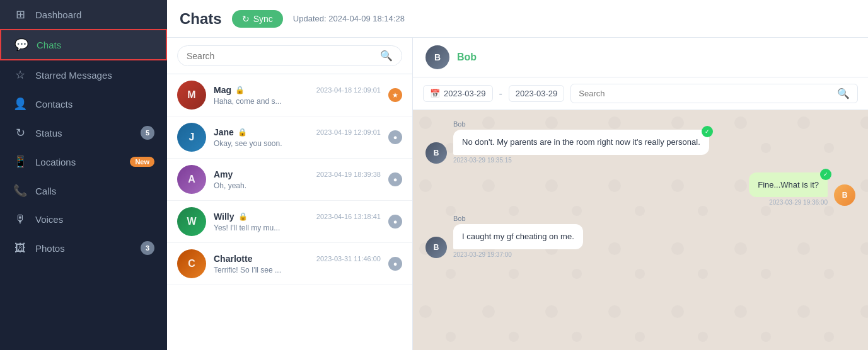  What do you see at coordinates (83, 248) in the screenshot?
I see `sidebar-item-photos: 🖼 Photos 3` at bounding box center [83, 248].